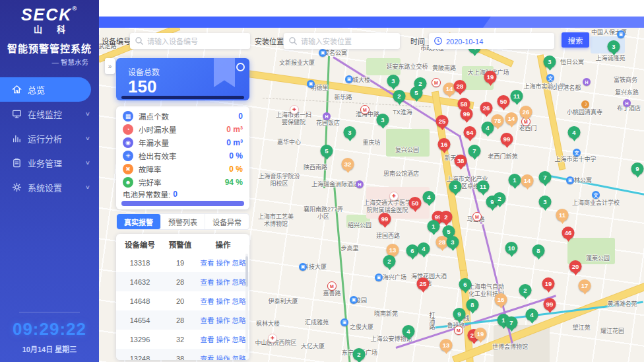 This screenshot has width=644, height=362. Describe the element at coordinates (183, 222) in the screenshot. I see `tab-预警列表: 预警列表` at that location.